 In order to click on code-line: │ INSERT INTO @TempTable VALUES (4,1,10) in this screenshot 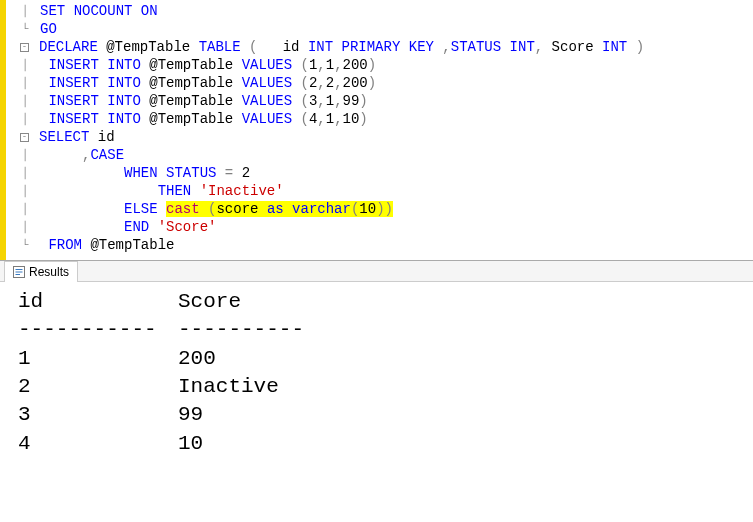, I will do `click(386, 119)`.